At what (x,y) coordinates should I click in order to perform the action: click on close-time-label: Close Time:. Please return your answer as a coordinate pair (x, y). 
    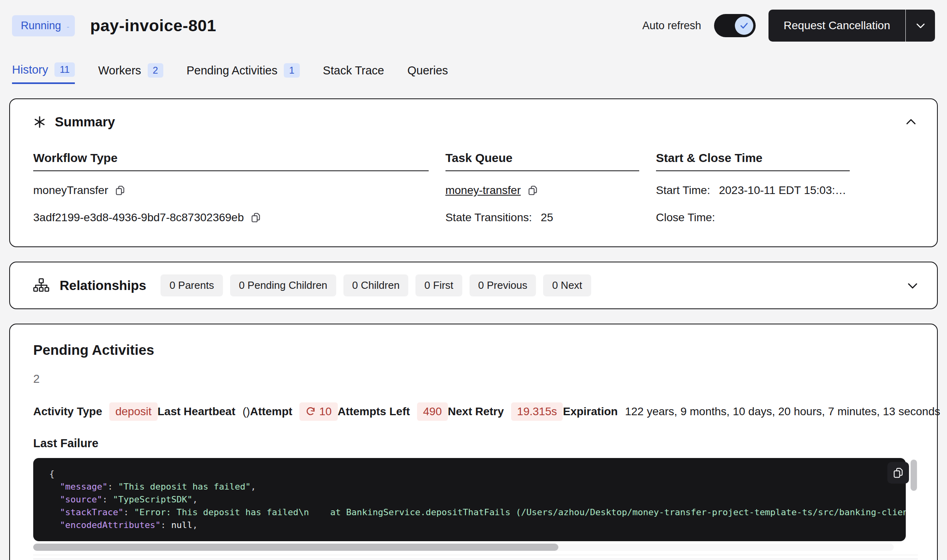
    Looking at the image, I should click on (686, 218).